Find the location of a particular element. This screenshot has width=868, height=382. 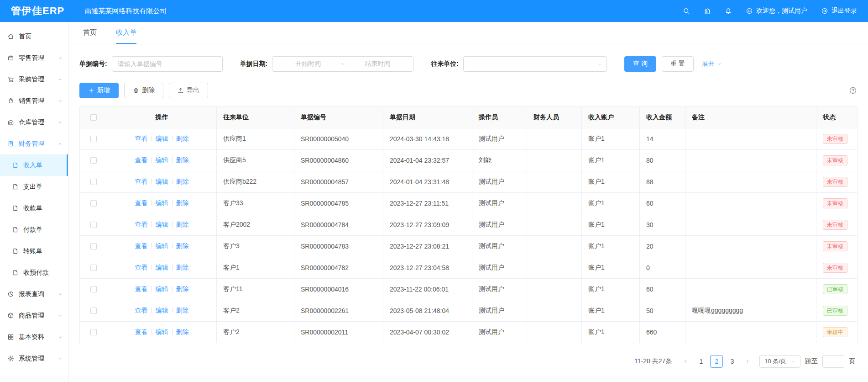

cell-income-amount: 660 is located at coordinates (652, 332).